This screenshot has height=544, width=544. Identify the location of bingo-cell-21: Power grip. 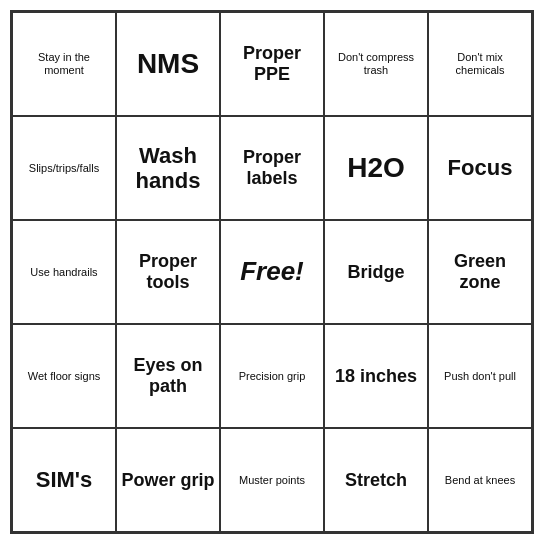
(168, 480).